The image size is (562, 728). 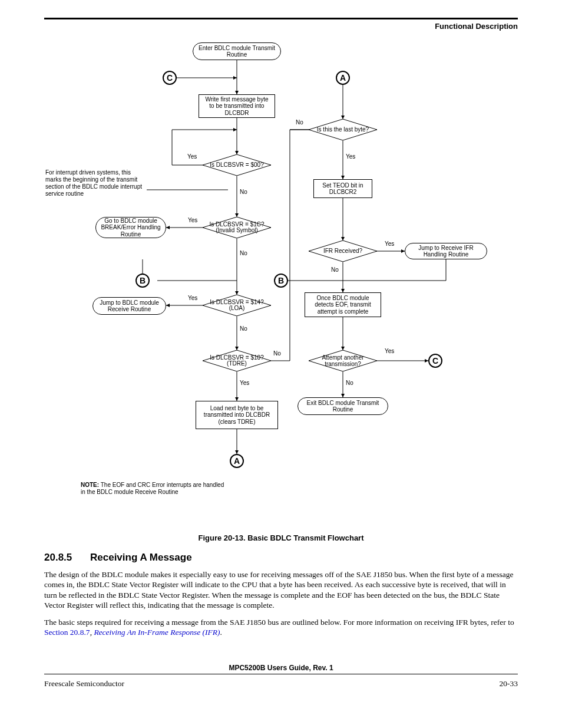 I want to click on header-section-title: Functional Description, so click(x=281, y=26).